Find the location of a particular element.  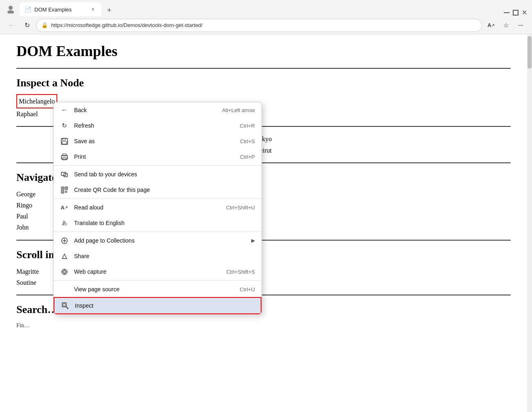

address-bar: 🔒 https://microsoftedge.github.io/Demos/… is located at coordinates (259, 25).